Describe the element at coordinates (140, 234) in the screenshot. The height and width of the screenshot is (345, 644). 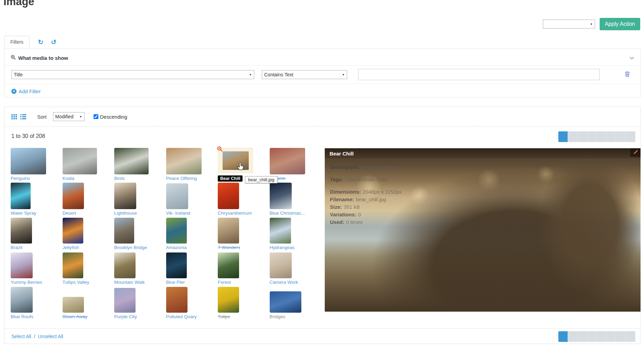
I see `media-item: Brooklyn Bridge` at that location.